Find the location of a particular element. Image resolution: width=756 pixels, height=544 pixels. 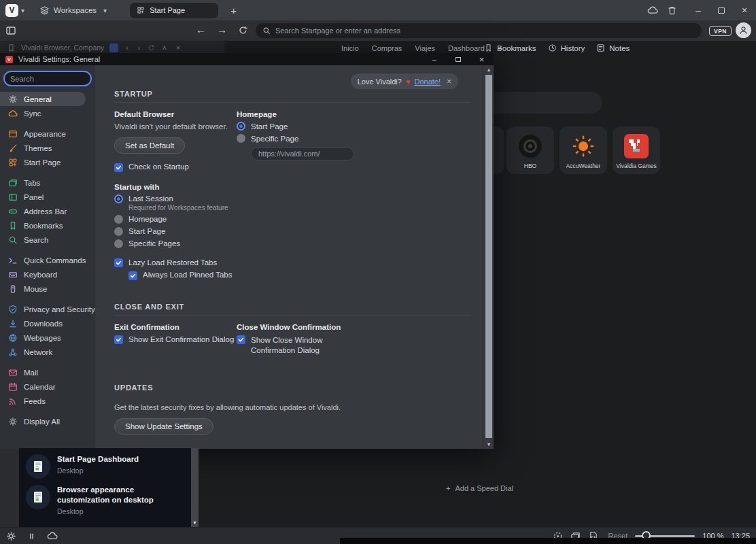

settings-nav-mail: Mail is located at coordinates (48, 373).